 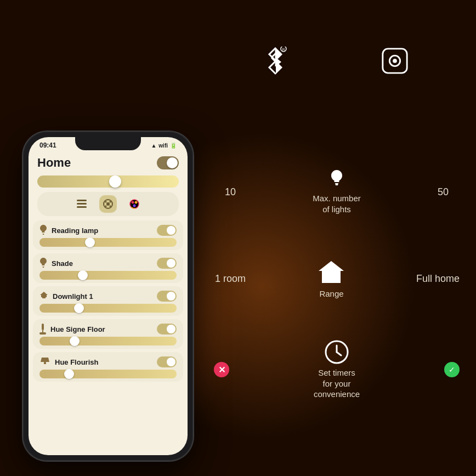 What do you see at coordinates (331, 279) in the screenshot?
I see `range-center: Range` at bounding box center [331, 279].